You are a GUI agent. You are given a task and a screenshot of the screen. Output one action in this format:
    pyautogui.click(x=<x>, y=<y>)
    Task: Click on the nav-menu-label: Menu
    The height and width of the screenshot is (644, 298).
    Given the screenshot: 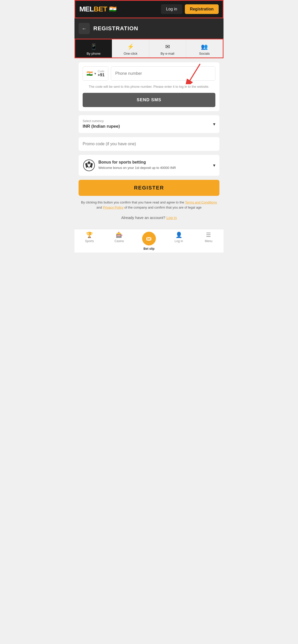 What is the action you would take?
    pyautogui.click(x=208, y=241)
    